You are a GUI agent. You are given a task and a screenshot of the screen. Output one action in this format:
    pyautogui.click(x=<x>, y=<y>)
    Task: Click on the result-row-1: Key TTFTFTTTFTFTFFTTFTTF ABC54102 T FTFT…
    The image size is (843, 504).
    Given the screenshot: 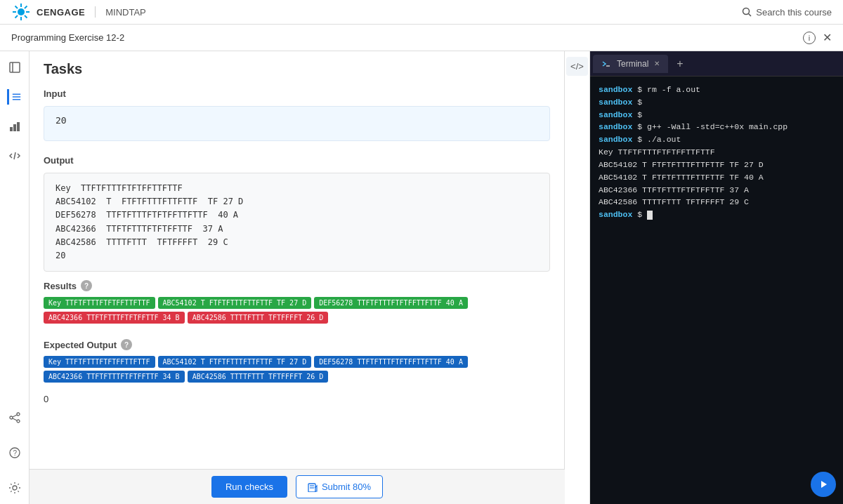 What is the action you would take?
    pyautogui.click(x=296, y=303)
    